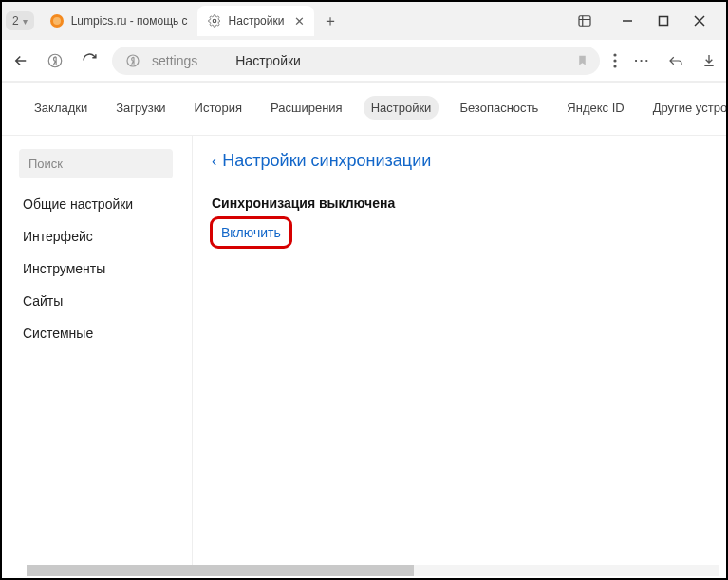 The width and height of the screenshot is (728, 580). I want to click on reload-button, so click(89, 61).